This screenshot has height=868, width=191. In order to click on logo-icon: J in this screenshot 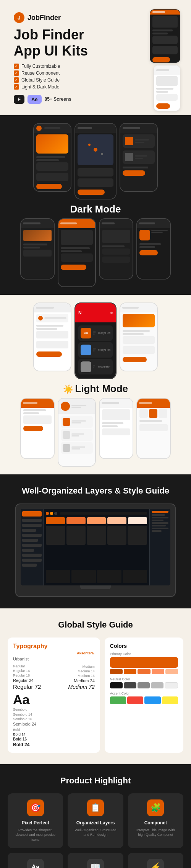, I will do `click(19, 18)`.